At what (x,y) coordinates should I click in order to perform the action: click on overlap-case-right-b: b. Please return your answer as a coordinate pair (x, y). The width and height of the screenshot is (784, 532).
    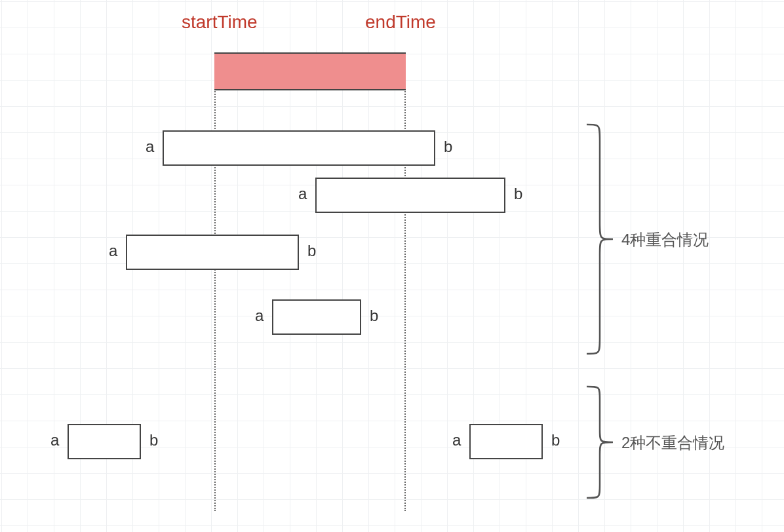
    Looking at the image, I should click on (518, 194).